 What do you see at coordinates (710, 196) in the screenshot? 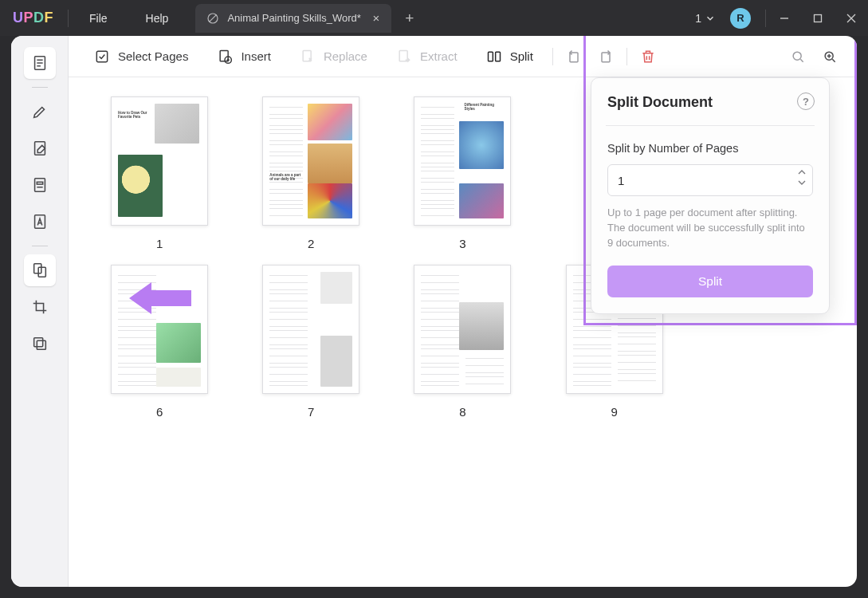
I see `split-popover: Split Document ? Split by Number of Page…` at bounding box center [710, 196].